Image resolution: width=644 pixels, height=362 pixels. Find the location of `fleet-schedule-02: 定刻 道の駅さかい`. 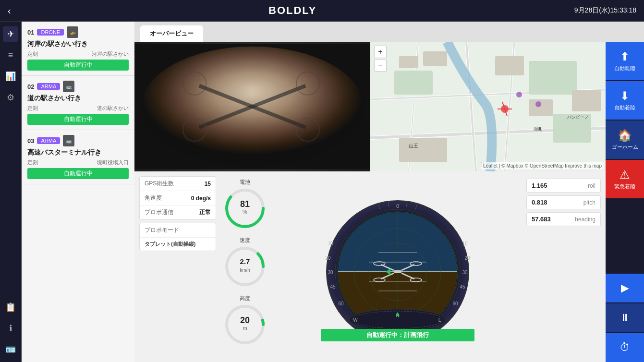

fleet-schedule-02: 定刻 道の駅さかい is located at coordinates (78, 109).